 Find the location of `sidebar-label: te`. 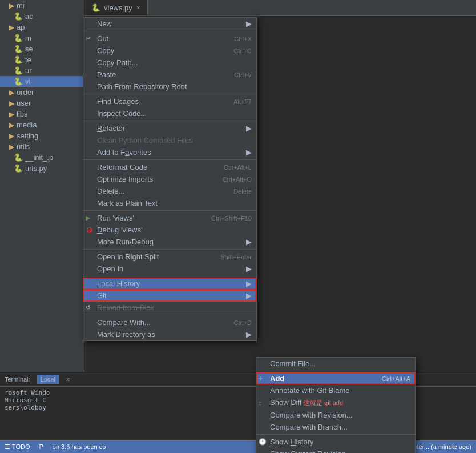

sidebar-label: te is located at coordinates (29, 59).